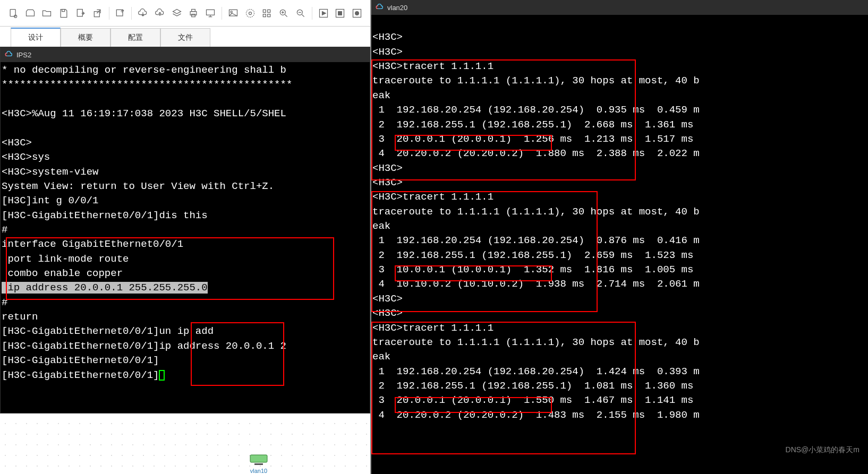 The width and height of the screenshot is (868, 474). I want to click on term-line: 4 20.20.0.2 (20.20.0.2) 1.880 ms 2.388 m…, so click(536, 153).